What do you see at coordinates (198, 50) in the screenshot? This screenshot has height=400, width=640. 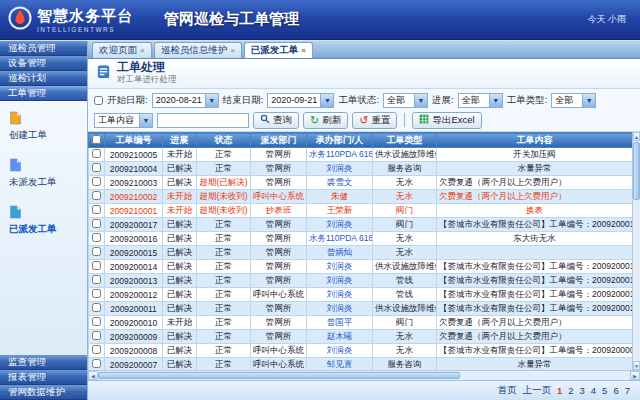 I see `tab-inspector-info: 巡检员信息维护×` at bounding box center [198, 50].